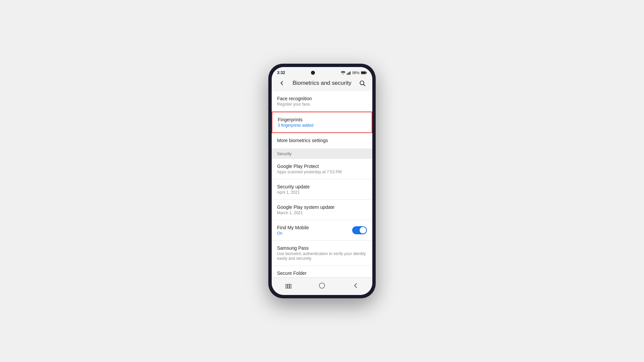  Describe the element at coordinates (322, 207) in the screenshot. I see `setting-google-play-system-update-title: Google Play system update` at that location.